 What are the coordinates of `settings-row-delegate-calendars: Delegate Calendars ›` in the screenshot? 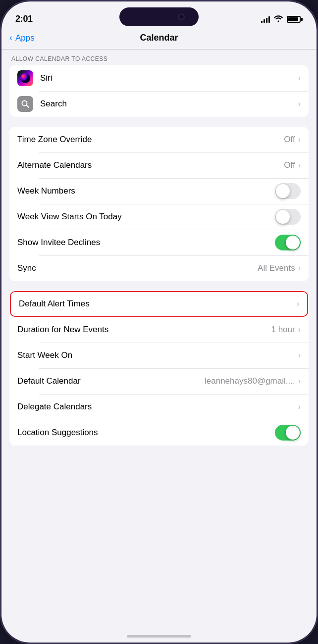 It's located at (159, 407).